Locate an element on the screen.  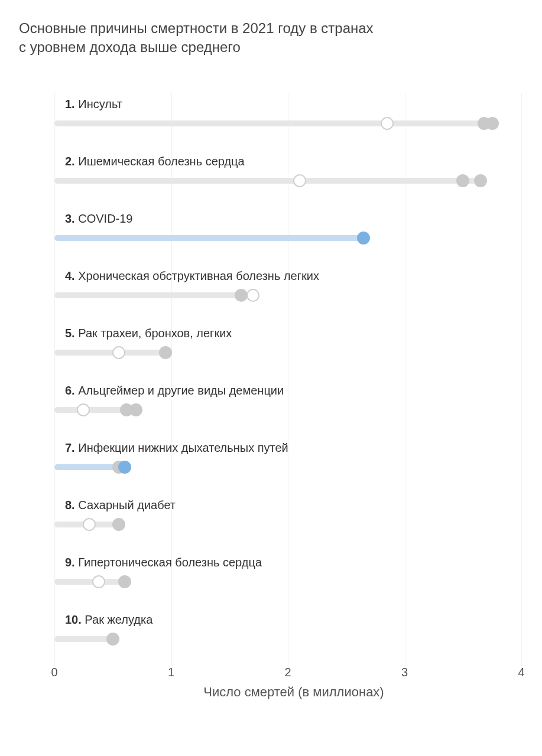
row-label: 6. Альцгеймер и другие виды деменции is located at coordinates (174, 391).